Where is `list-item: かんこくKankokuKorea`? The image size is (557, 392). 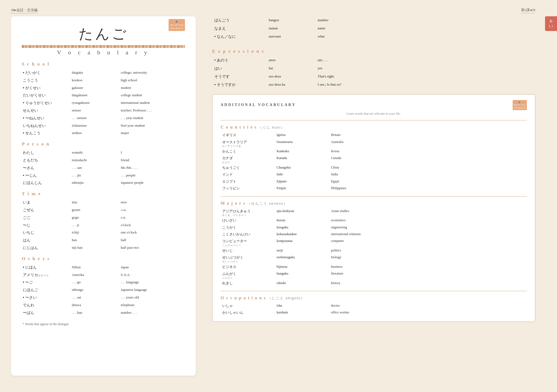 list-item: かんこくKankokuKorea is located at coordinates (374, 151).